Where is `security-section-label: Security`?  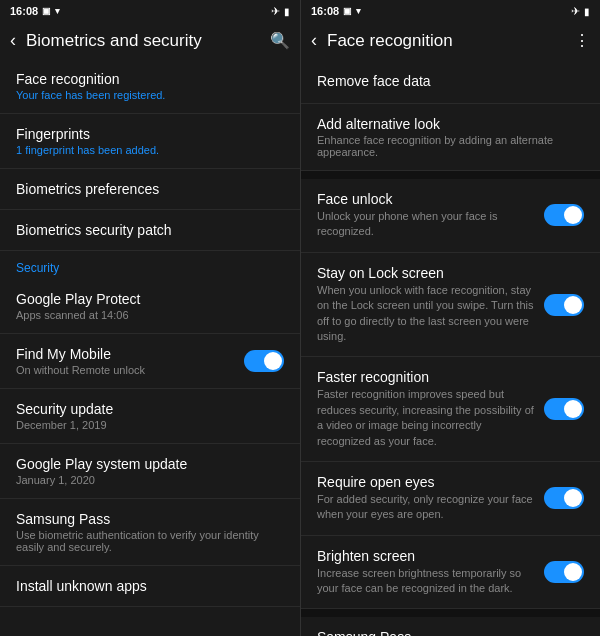
security-section-label: Security is located at coordinates (150, 265).